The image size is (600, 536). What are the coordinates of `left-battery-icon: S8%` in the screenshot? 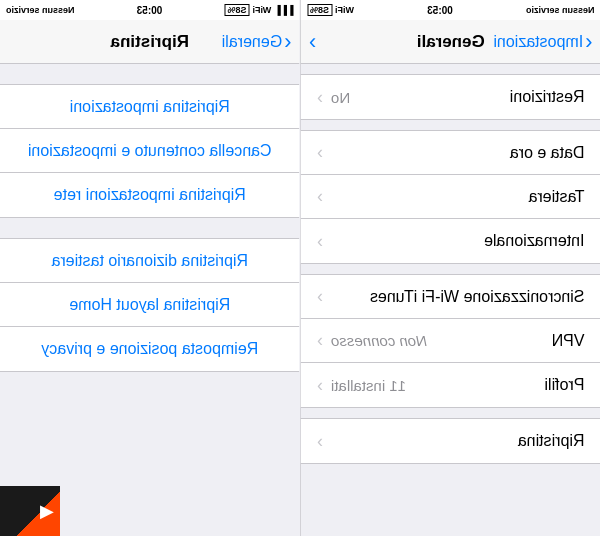 It's located at (236, 10).